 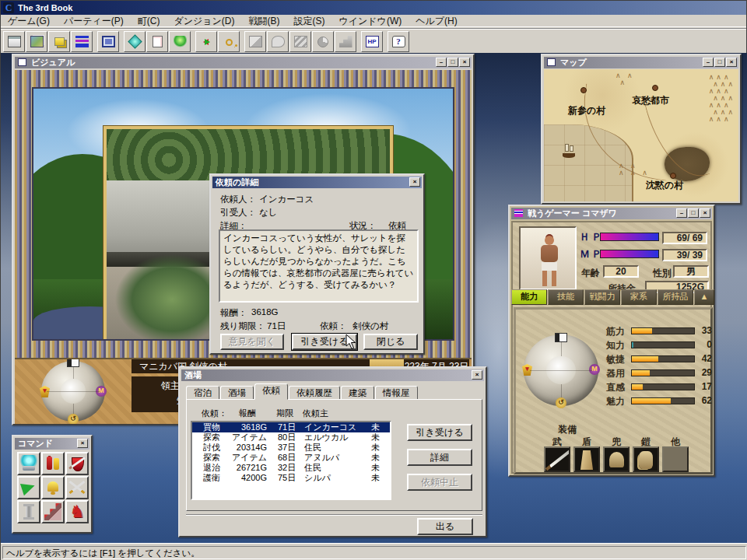 What do you see at coordinates (370, 21) in the screenshot?
I see `menu-item-6: ウインドウ(W)` at bounding box center [370, 21].